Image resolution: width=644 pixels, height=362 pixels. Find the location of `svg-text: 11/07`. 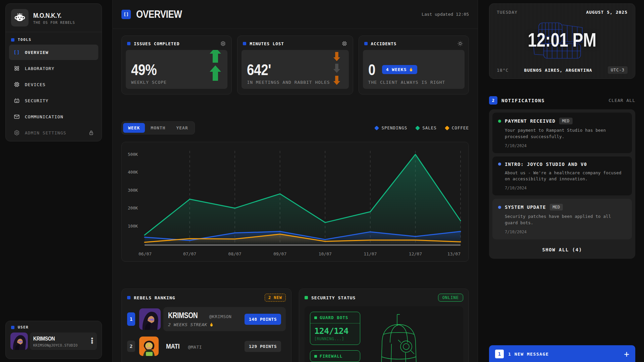

svg-text: 11/07 is located at coordinates (370, 254).